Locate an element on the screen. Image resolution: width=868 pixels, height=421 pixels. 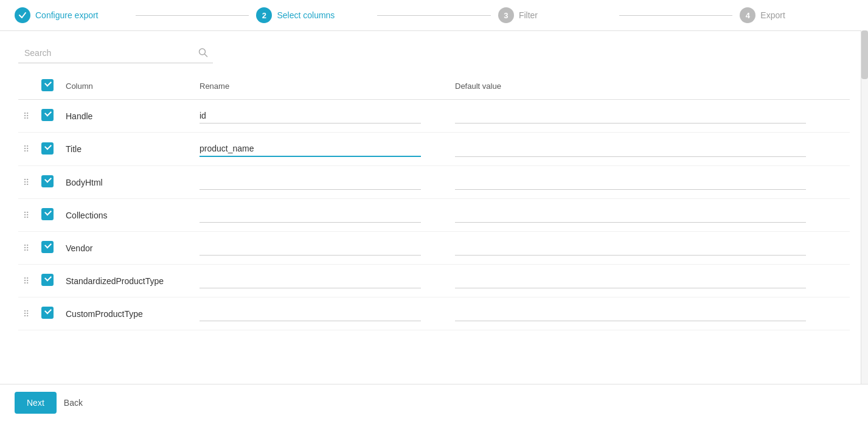
column-name-cell: Collections is located at coordinates (128, 215).